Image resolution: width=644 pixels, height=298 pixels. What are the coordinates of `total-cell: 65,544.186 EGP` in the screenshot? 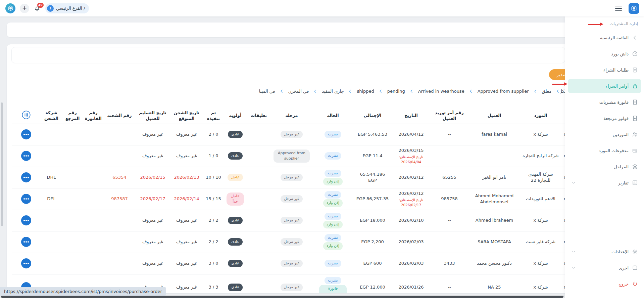 It's located at (373, 177).